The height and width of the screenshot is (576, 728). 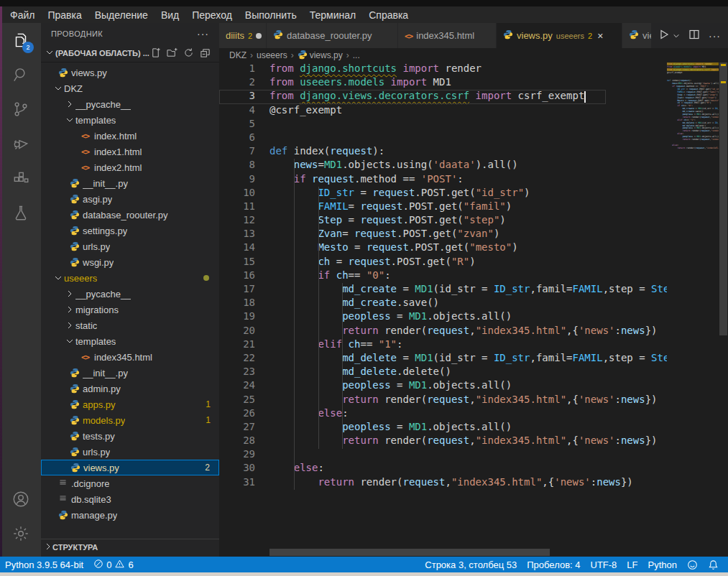 What do you see at coordinates (121, 15) in the screenshot?
I see `menu-Выделение: Выделение` at bounding box center [121, 15].